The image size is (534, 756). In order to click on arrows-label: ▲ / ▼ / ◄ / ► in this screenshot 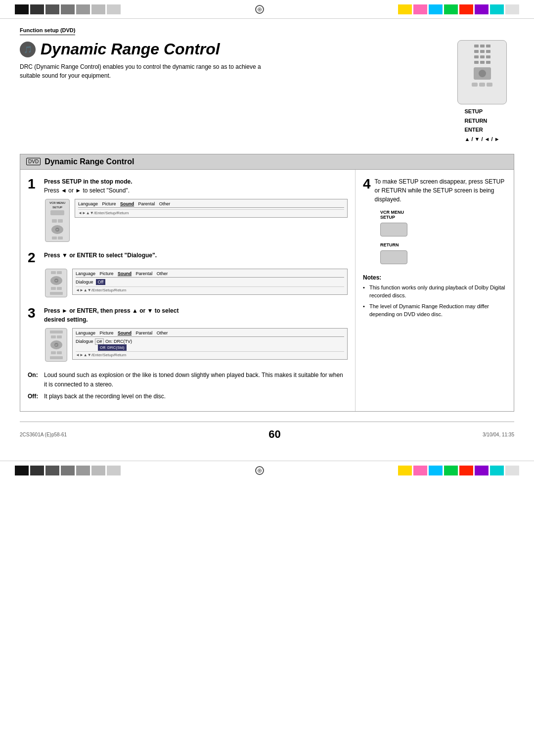, I will do `click(482, 140)`.